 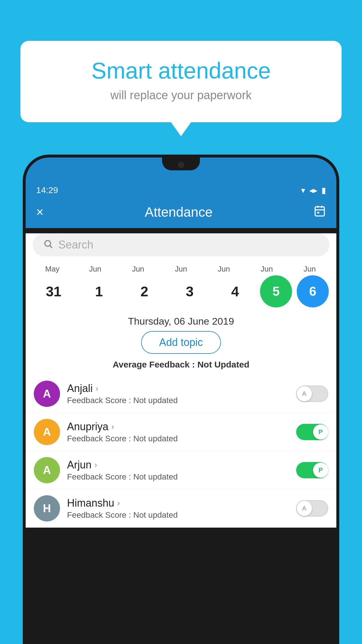 What do you see at coordinates (113, 427) in the screenshot?
I see `chevron-anupriya: ›` at bounding box center [113, 427].